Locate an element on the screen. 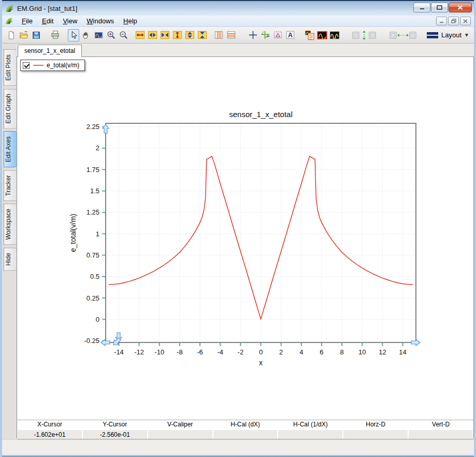  sidebar-tab-hide: Hide is located at coordinates (10, 259).